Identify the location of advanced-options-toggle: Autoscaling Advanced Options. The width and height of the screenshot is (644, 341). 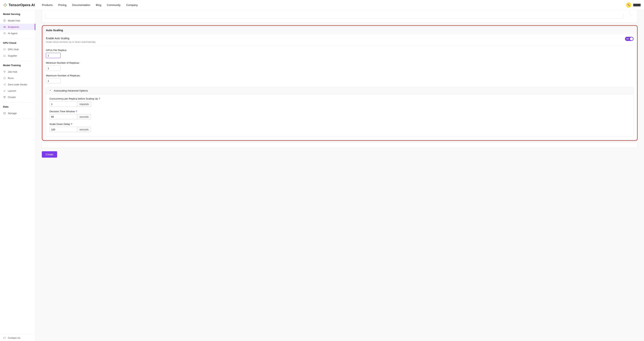
(340, 91).